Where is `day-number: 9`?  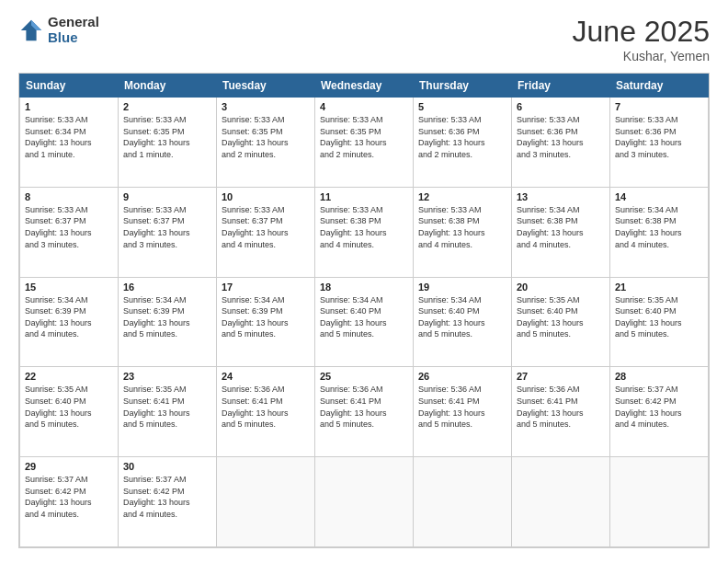 day-number: 9 is located at coordinates (167, 197).